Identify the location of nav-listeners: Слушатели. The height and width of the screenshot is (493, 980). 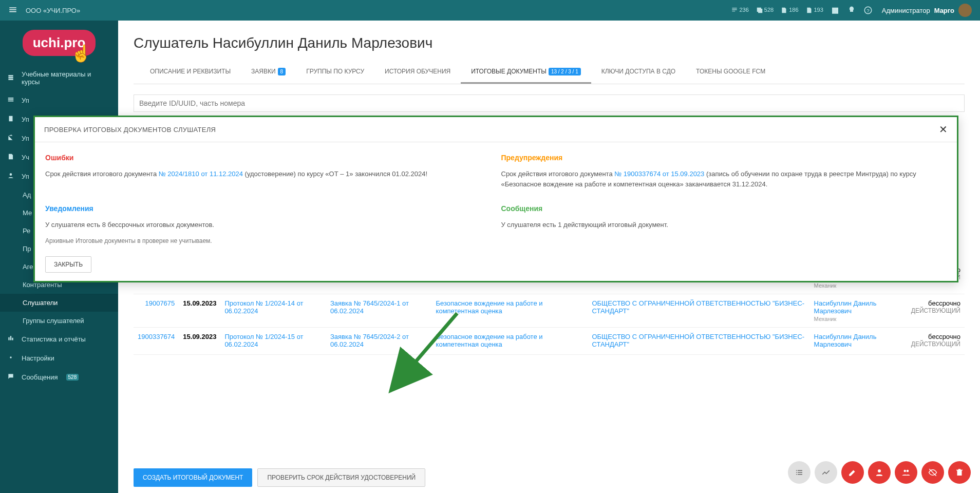
(59, 303).